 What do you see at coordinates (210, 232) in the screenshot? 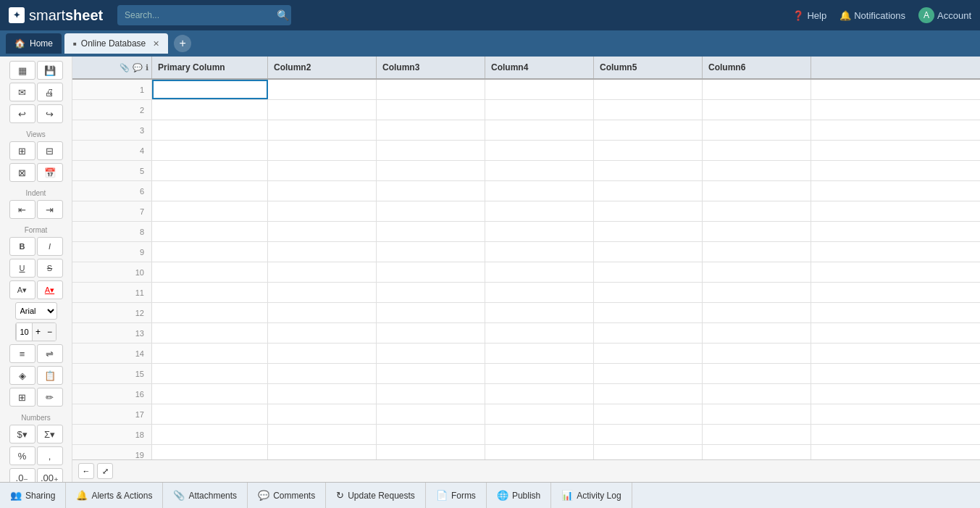
I see `cell-8-primary` at bounding box center [210, 232].